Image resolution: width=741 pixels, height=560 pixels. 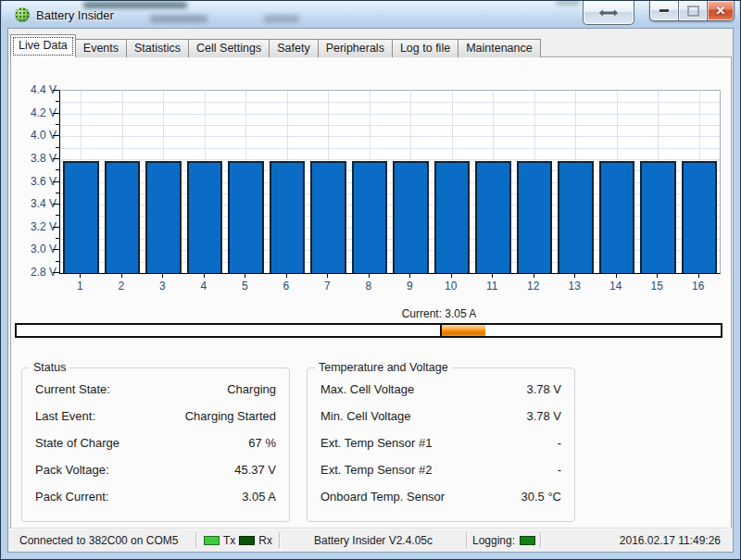 I want to click on temperature-voltage-groupbox: Temperature and Voltage Max. Cell Voltag…, so click(x=441, y=444).